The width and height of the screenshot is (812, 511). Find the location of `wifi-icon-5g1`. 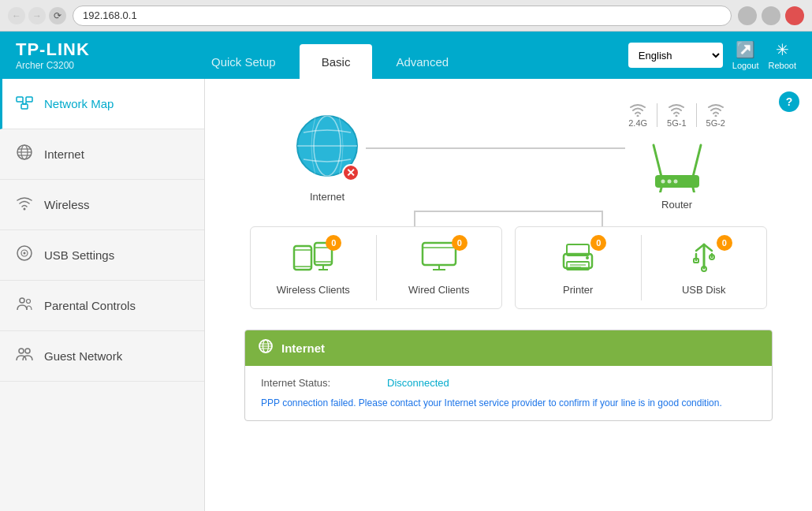

wifi-icon-5g1 is located at coordinates (676, 110).